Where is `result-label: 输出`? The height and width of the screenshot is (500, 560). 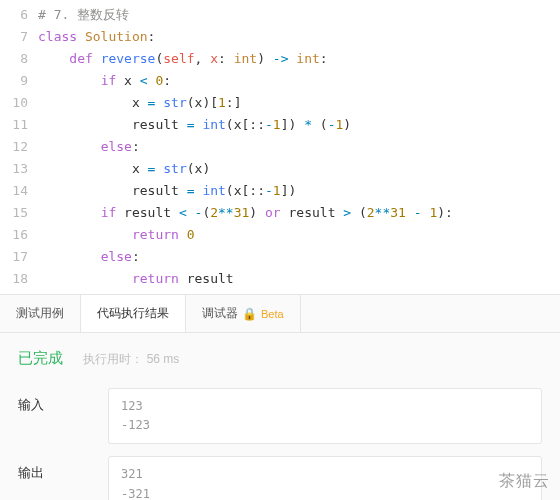 result-label: 输出 is located at coordinates (63, 469).